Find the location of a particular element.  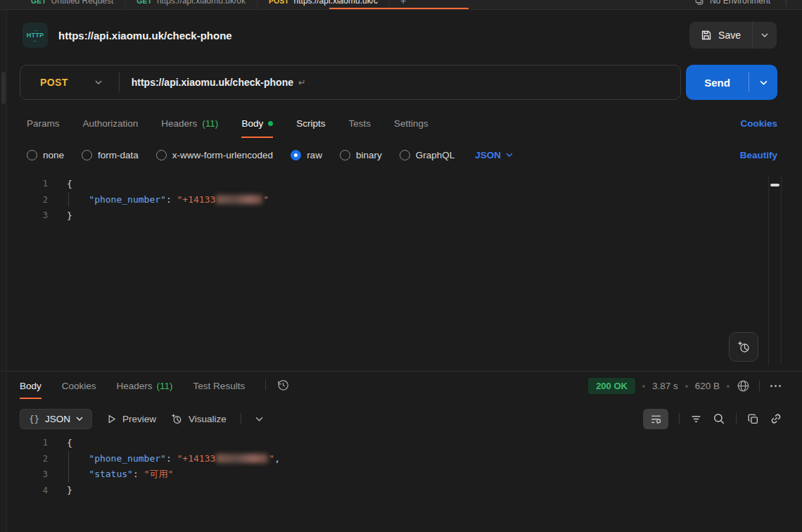

active-tab-underline is located at coordinates (399, 8).